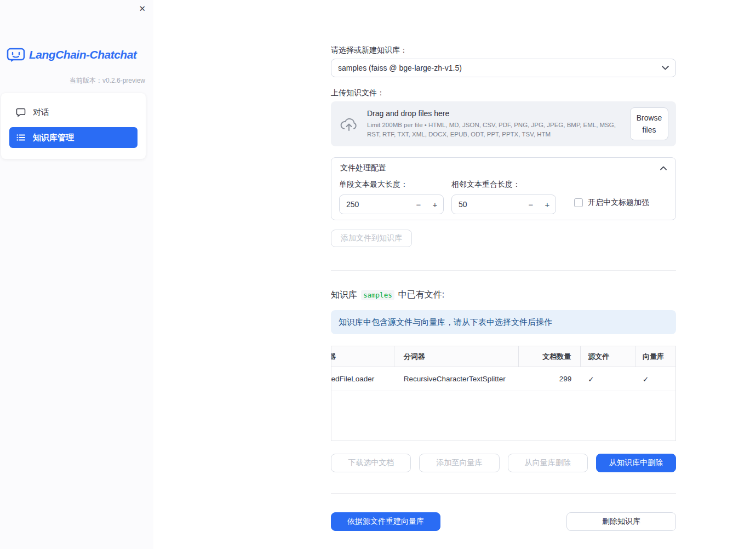 The width and height of the screenshot is (756, 549). What do you see at coordinates (611, 203) in the screenshot?
I see `zh-title-checkbox-group: 开启中文标题加强` at bounding box center [611, 203].